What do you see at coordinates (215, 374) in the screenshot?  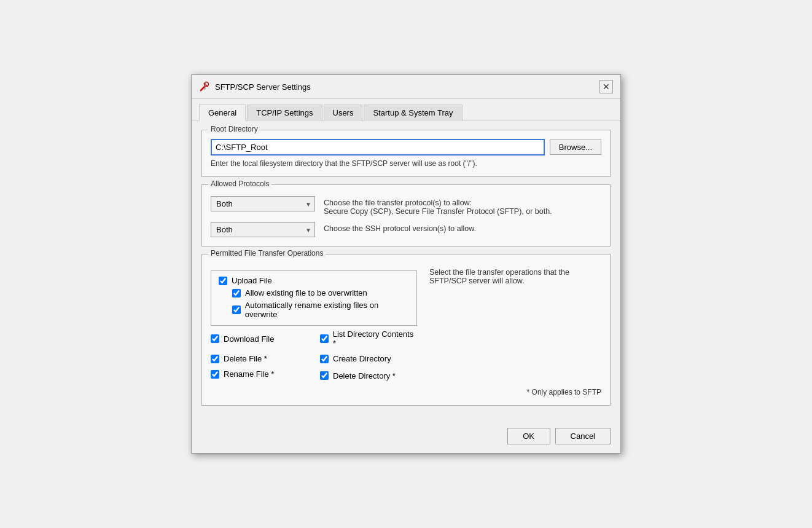 I see `rename-file-checkbox` at bounding box center [215, 374].